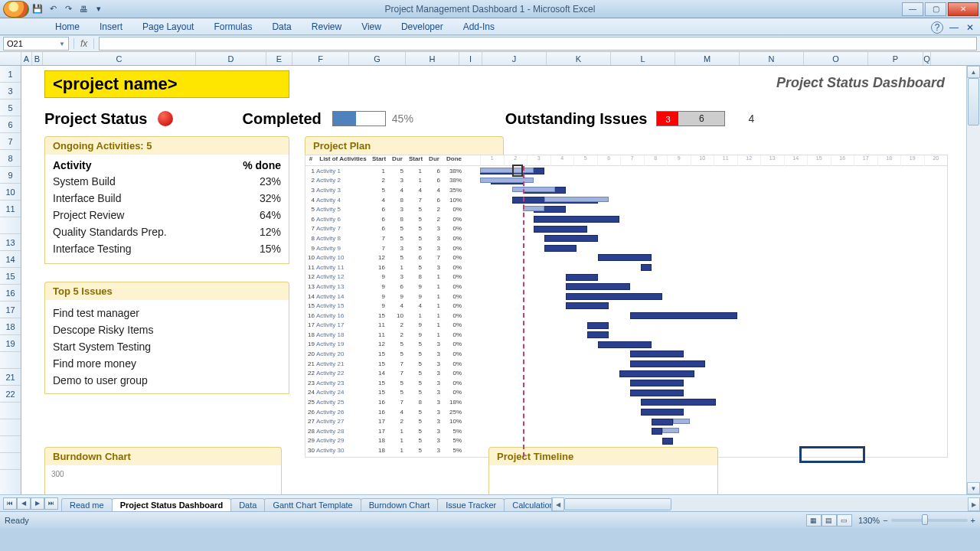  Describe the element at coordinates (973, 520) in the screenshot. I see `zoom-in-icon: +` at that location.